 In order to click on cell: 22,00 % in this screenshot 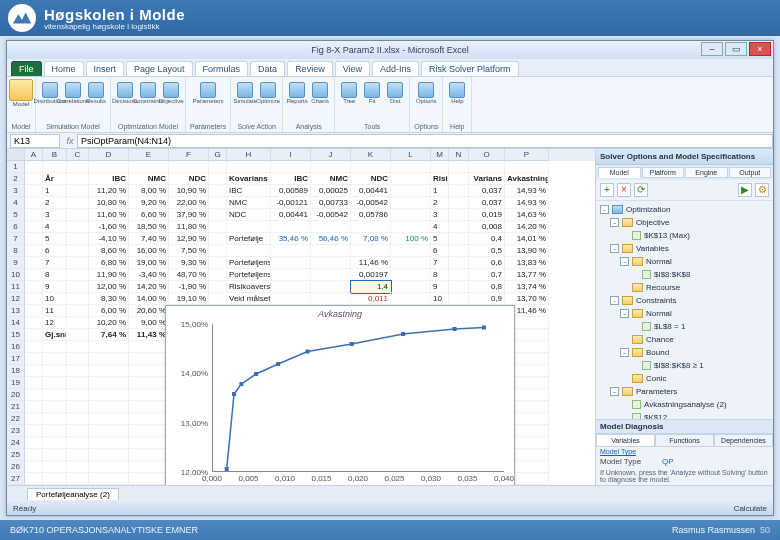, I will do `click(189, 203)`.